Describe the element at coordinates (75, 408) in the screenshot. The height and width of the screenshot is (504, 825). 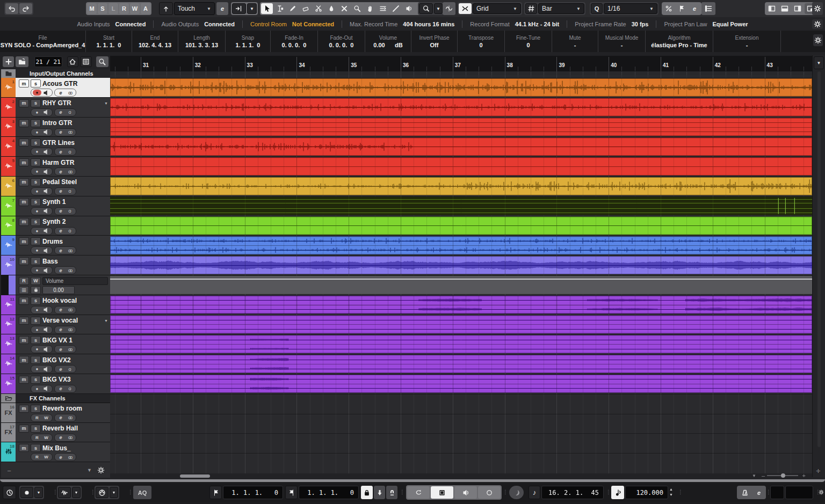
I see `track-name: Reverb room` at that location.